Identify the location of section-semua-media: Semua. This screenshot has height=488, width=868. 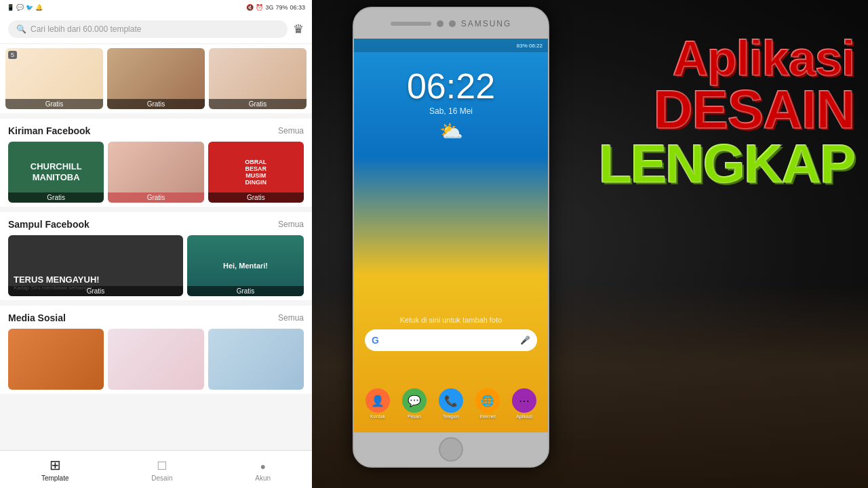
(291, 318).